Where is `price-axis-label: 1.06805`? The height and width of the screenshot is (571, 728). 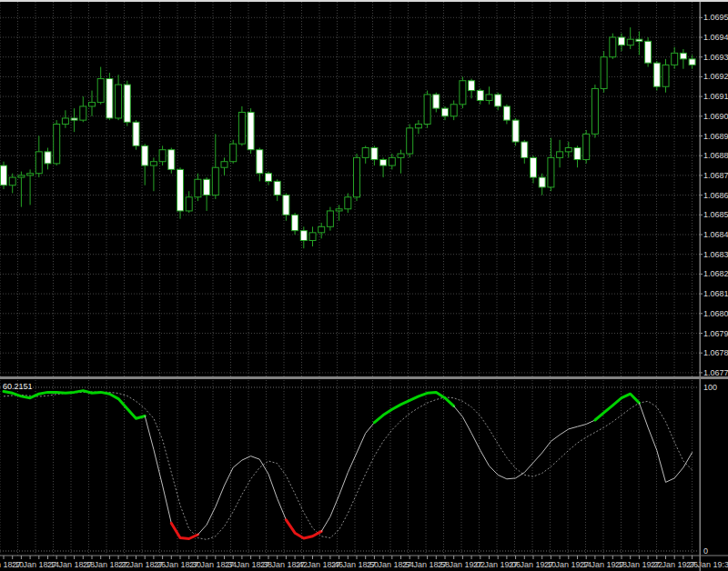
price-axis-label: 1.06805 is located at coordinates (715, 314).